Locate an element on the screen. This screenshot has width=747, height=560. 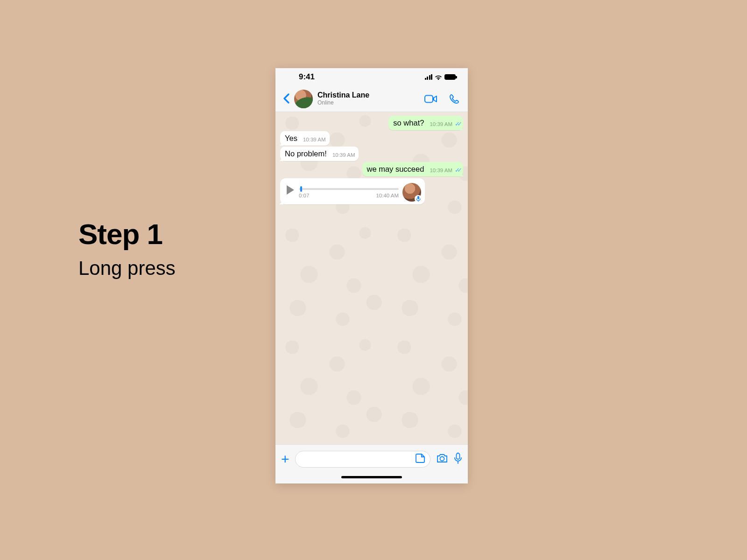
voice-playhead is located at coordinates (301, 189).